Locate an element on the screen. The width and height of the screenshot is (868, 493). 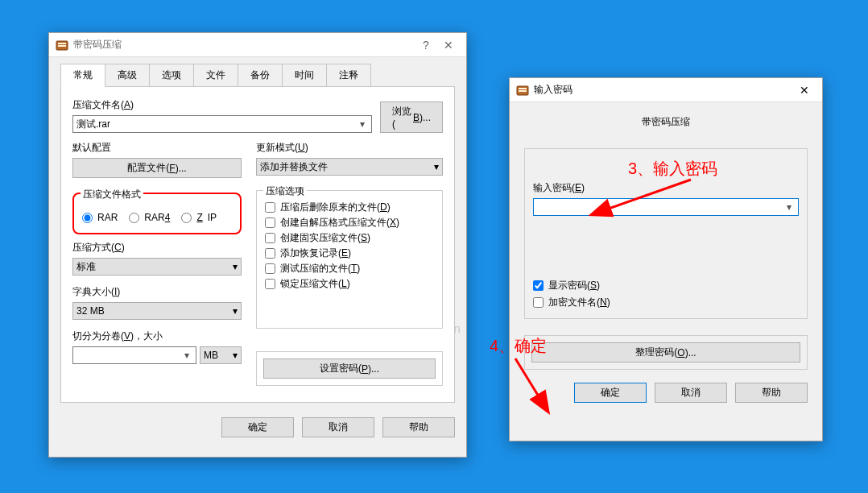
opt-delete: 压缩后删除原来的文件(D) is located at coordinates (349, 208).